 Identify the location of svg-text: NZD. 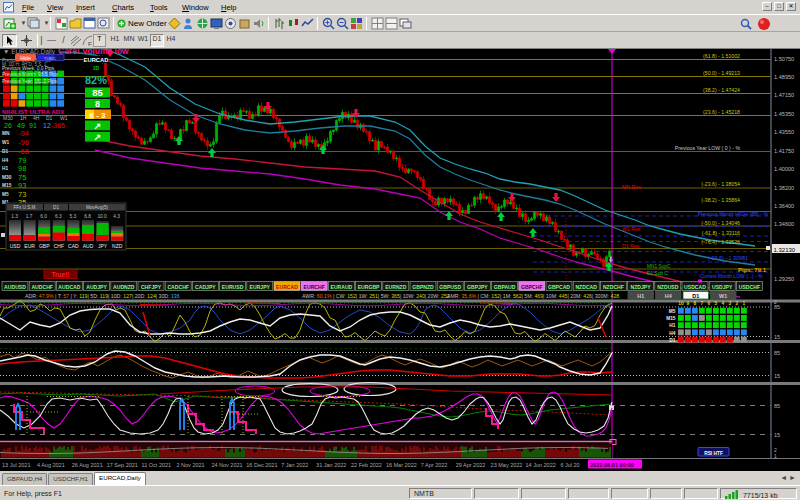
(118, 246).